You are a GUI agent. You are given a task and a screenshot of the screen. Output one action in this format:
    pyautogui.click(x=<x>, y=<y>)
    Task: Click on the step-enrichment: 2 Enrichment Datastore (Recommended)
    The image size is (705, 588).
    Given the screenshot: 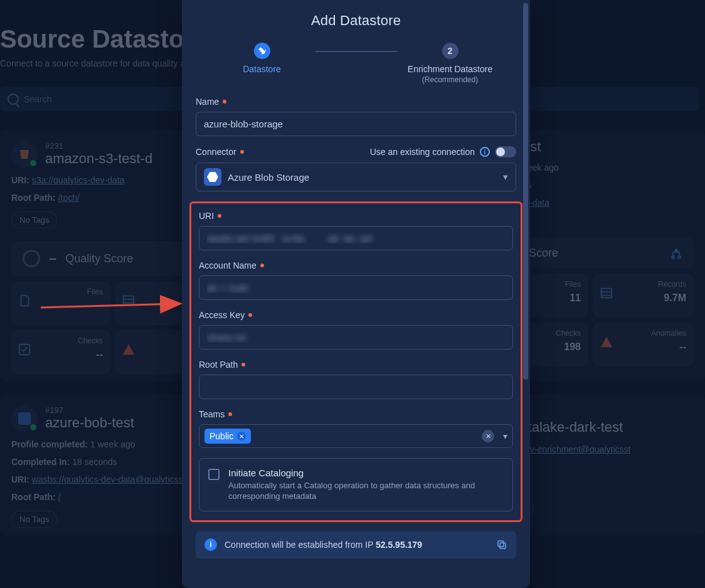 What is the action you would take?
    pyautogui.click(x=450, y=63)
    